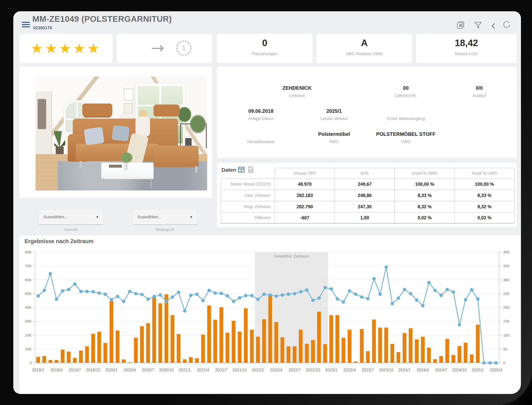  Describe the element at coordinates (258, 350) in the screenshot. I see `bar-2022/1` at that location.